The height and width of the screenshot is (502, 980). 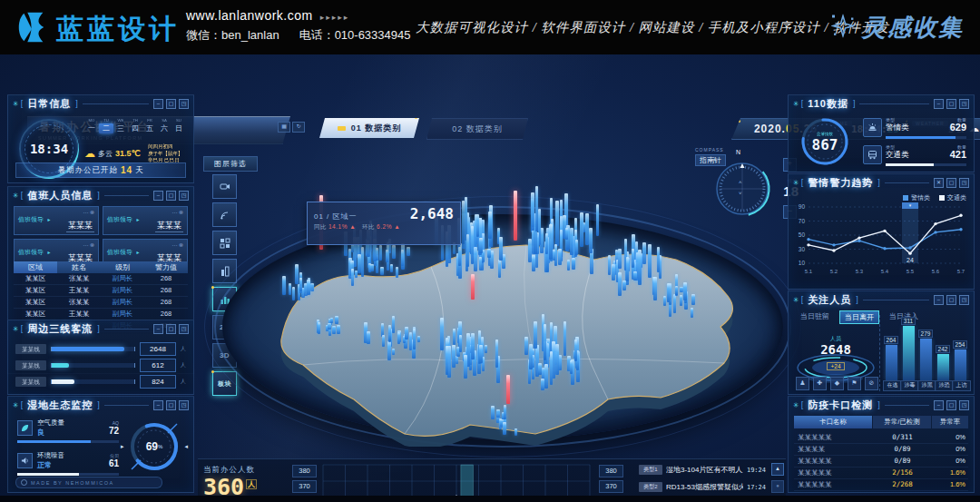 What do you see at coordinates (309, 35) in the screenshot?
I see `contact-info: 微信：ben_lanlan电话：010-63334945` at bounding box center [309, 35].